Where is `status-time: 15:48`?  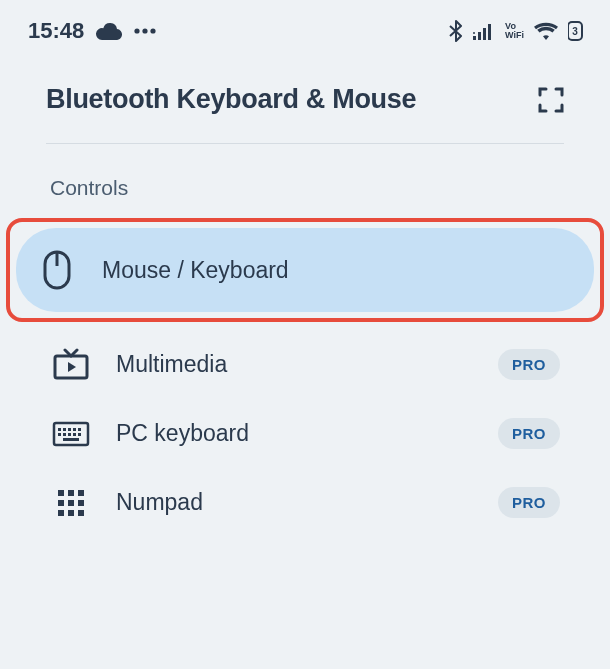
status-time: 15:48 is located at coordinates (56, 31).